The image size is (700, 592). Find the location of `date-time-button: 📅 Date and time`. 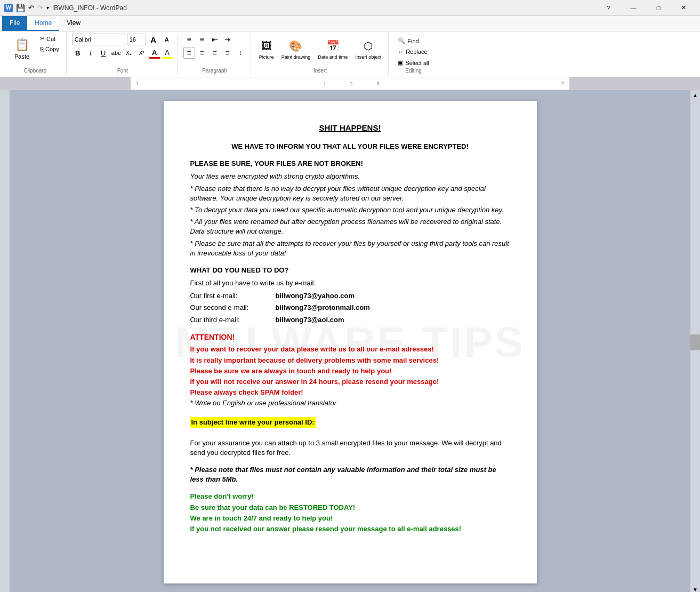

date-time-button: 📅 Date and time is located at coordinates (333, 49).